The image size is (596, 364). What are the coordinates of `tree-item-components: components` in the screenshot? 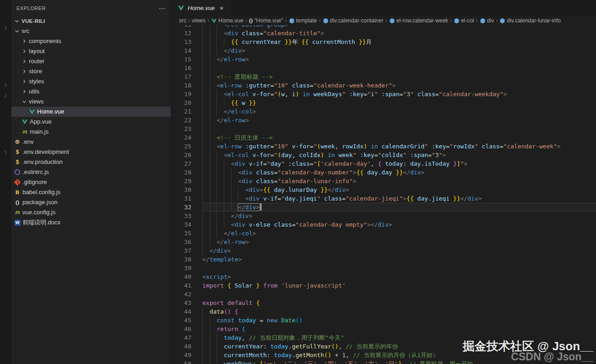 It's located at (91, 41).